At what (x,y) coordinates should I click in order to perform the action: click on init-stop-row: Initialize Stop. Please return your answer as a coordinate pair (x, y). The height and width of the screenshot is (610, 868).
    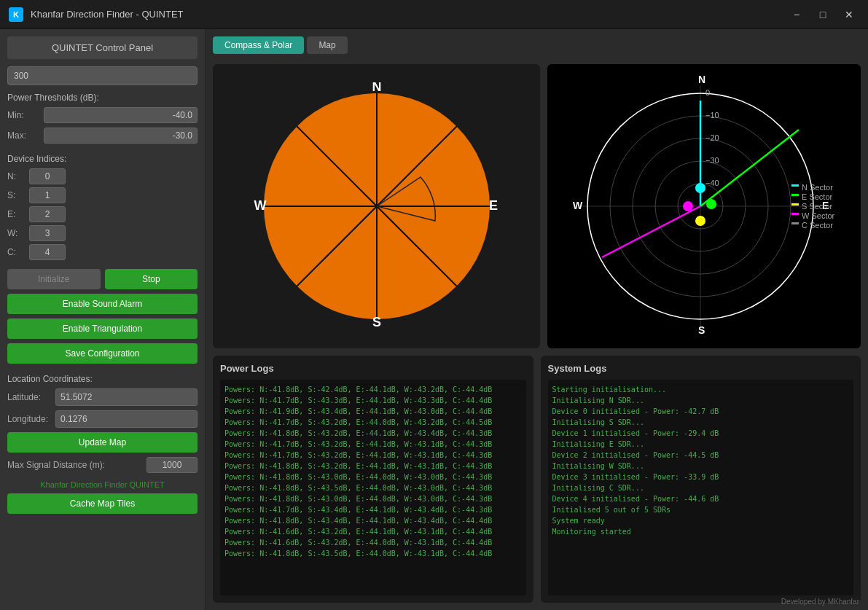
    Looking at the image, I should click on (102, 279).